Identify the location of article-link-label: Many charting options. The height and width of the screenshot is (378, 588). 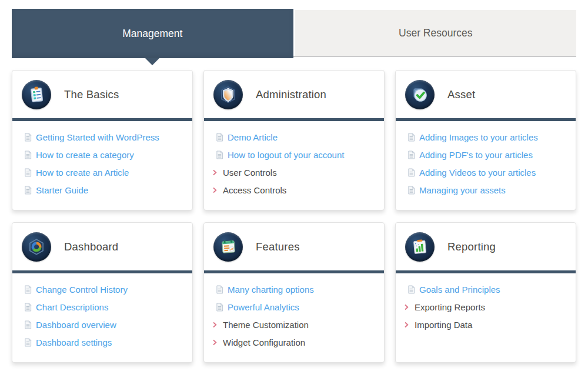
(270, 289).